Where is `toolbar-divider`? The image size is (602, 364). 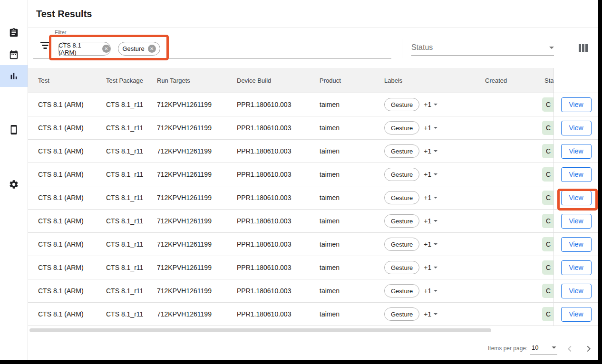 toolbar-divider is located at coordinates (402, 48).